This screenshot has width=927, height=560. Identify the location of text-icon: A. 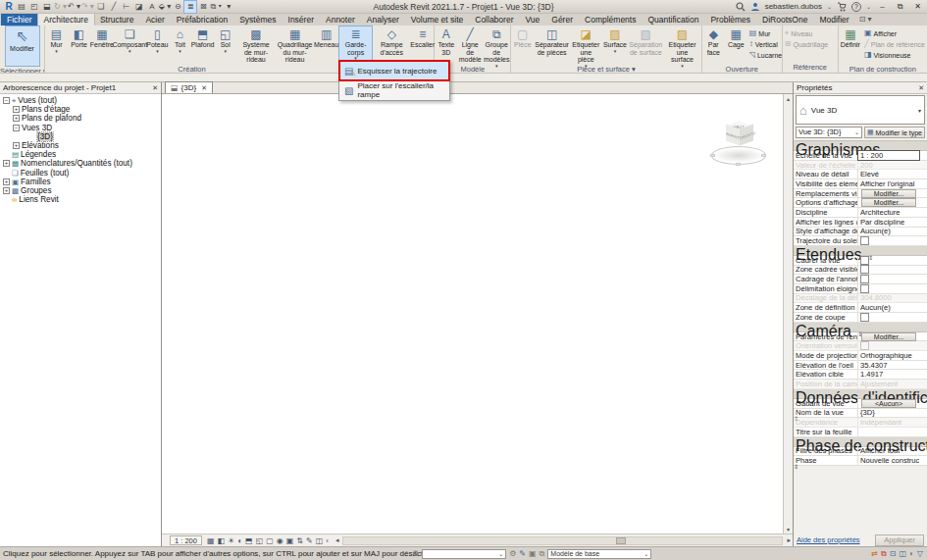
(152, 7).